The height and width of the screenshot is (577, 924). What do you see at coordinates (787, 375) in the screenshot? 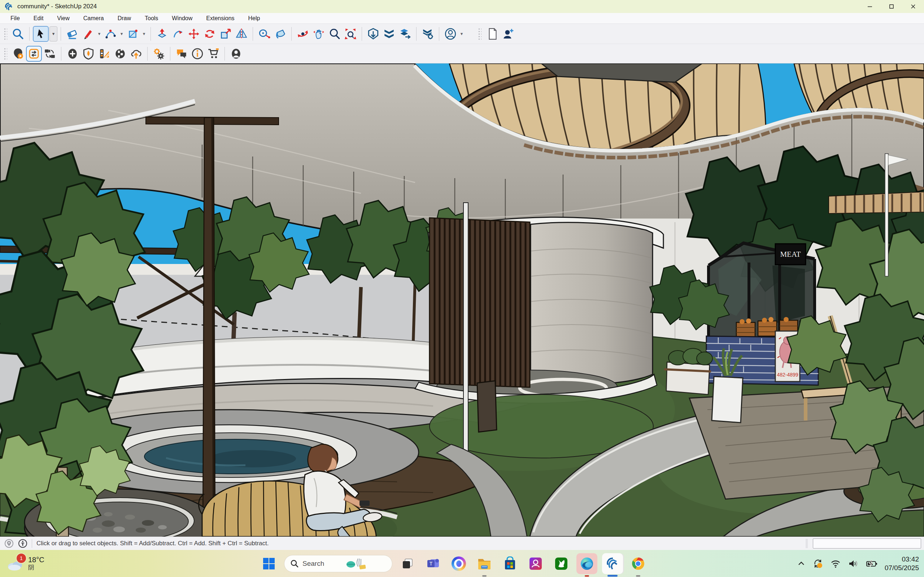
I see `poster-phone-text: 482-4899` at bounding box center [787, 375].